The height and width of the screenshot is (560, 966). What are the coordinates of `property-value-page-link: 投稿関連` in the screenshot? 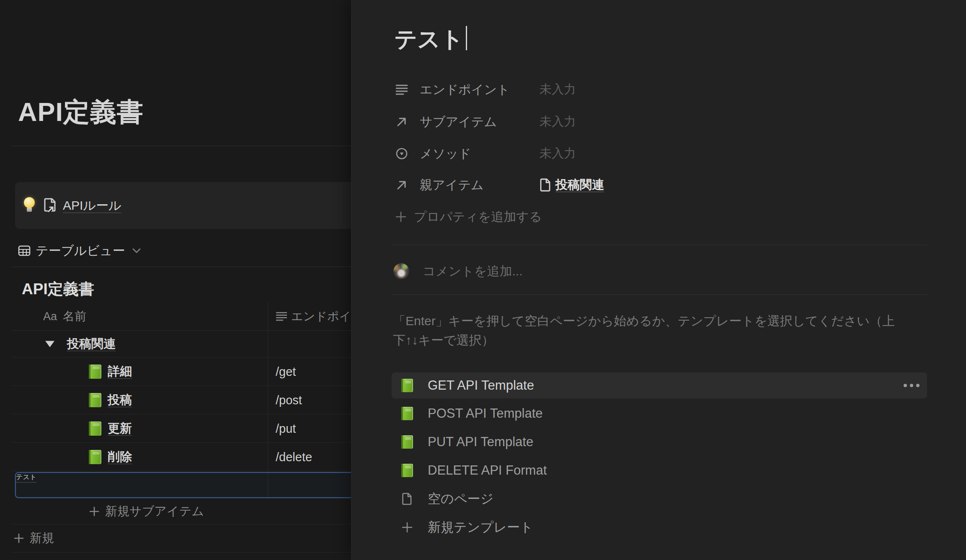 It's located at (572, 185).